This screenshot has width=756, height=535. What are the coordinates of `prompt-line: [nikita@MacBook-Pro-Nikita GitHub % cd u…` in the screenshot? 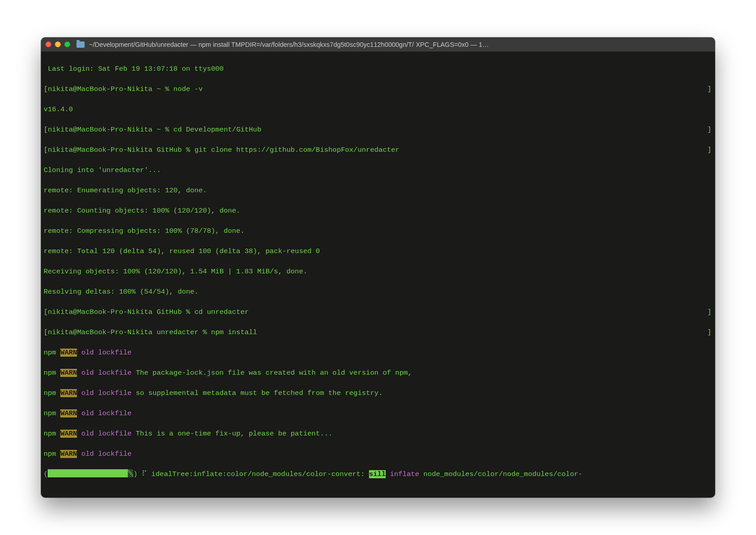 It's located at (378, 313).